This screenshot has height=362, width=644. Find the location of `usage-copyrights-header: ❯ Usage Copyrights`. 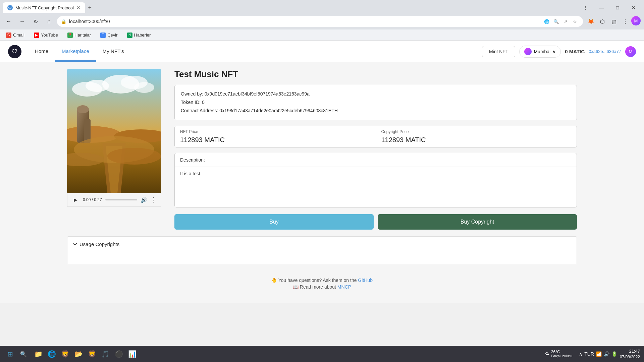

usage-copyrights-header: ❯ Usage Copyrights is located at coordinates (322, 244).